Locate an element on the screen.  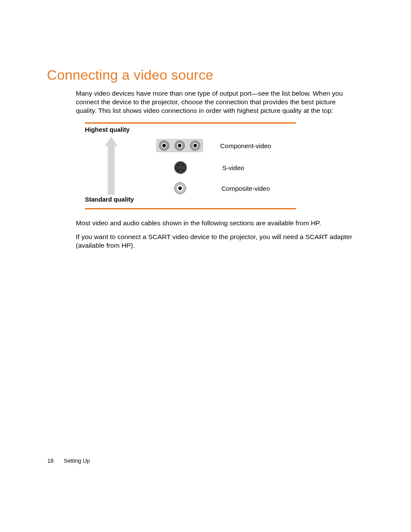
footer-section-name: Setting Up is located at coordinates (77, 461).